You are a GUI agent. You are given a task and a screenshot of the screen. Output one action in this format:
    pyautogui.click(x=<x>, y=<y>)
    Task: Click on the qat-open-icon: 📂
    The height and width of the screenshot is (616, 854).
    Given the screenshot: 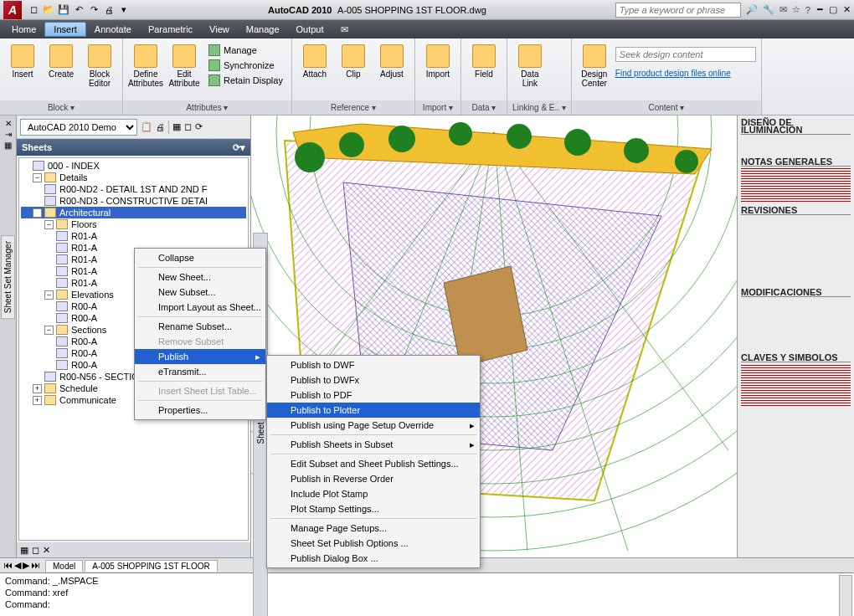 What is the action you would take?
    pyautogui.click(x=49, y=10)
    